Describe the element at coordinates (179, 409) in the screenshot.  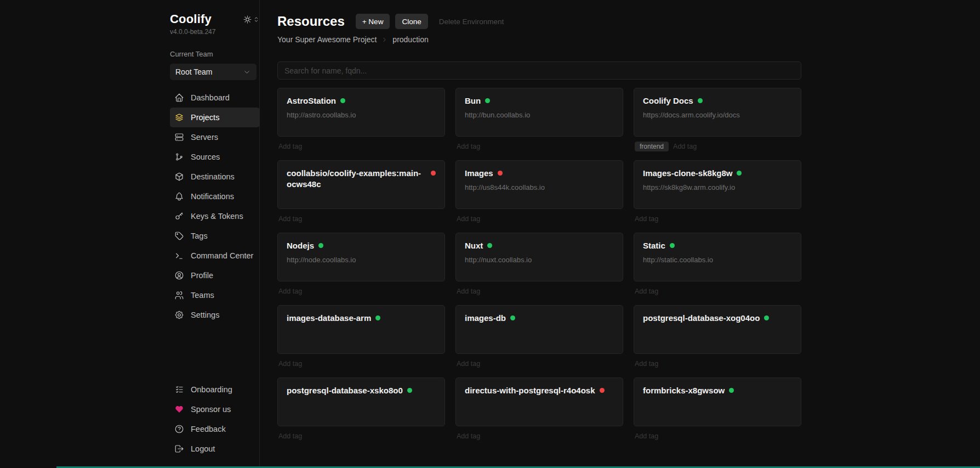
I see `heart-icon` at that location.